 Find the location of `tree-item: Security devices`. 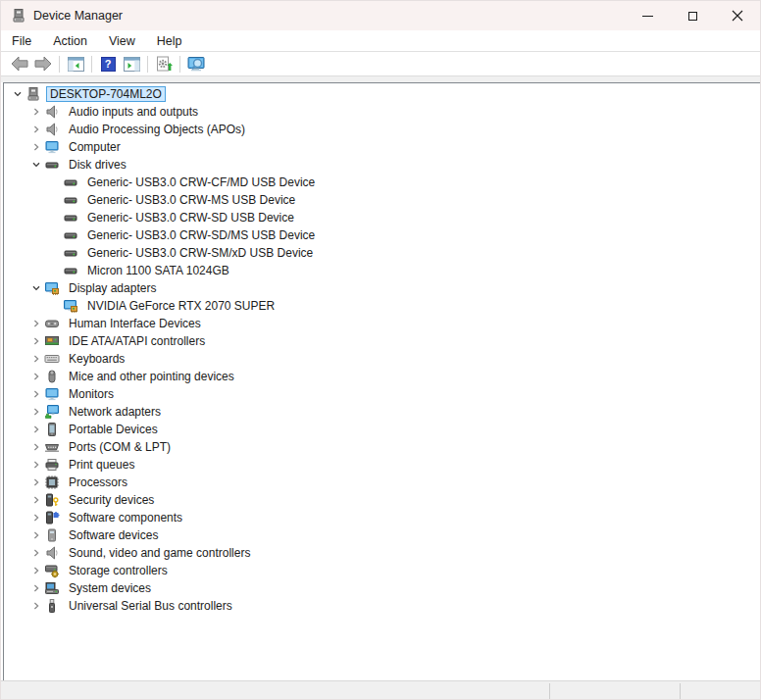

tree-item: Security devices is located at coordinates (382, 500).